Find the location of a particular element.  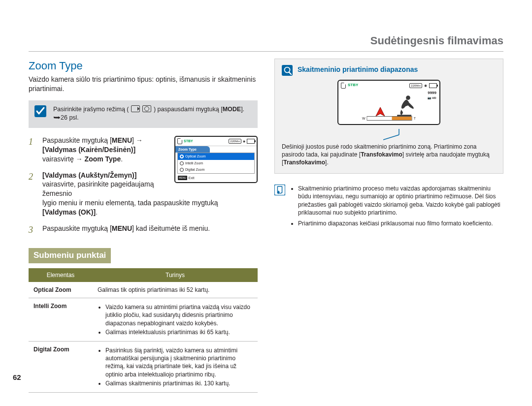

zoom-bar: W T is located at coordinates (389, 118).